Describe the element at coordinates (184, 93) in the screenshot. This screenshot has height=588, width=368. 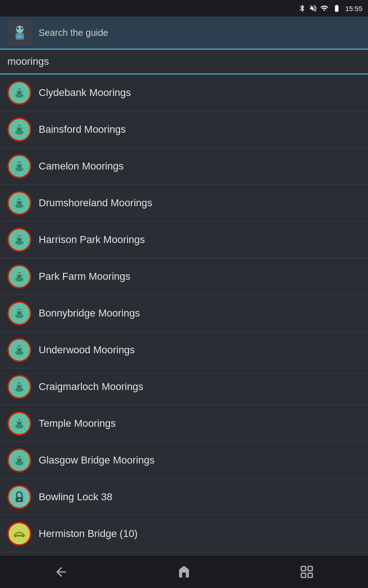
I see `list-item: Clydebank Moorings` at that location.